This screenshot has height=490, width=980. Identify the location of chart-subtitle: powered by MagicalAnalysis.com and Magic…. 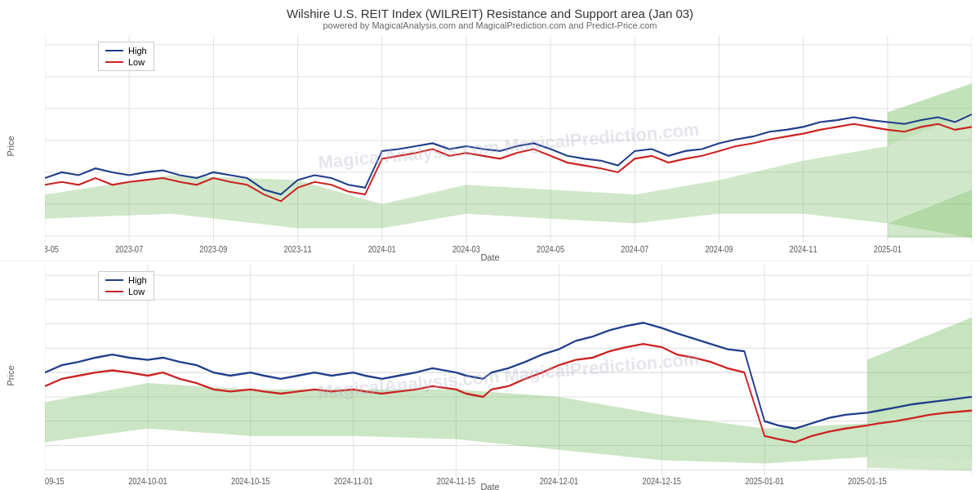
(490, 25).